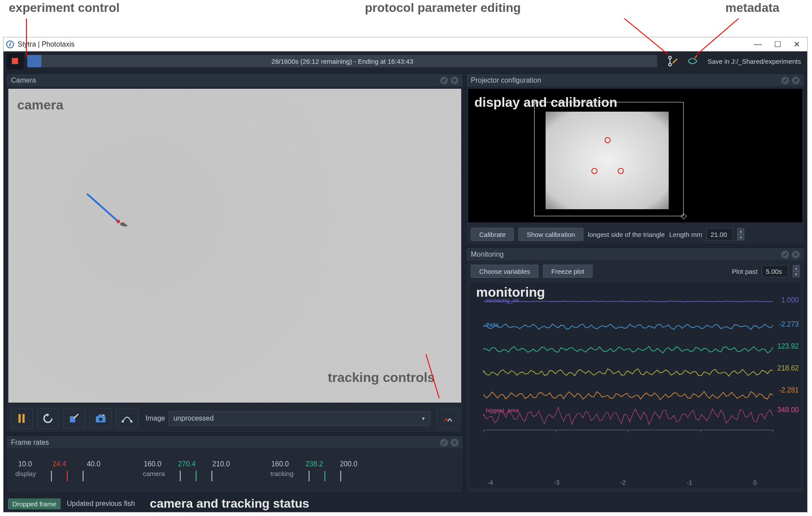  Describe the element at coordinates (342, 62) in the screenshot. I see `progress-text: 28/1600s (26:12 remaining) - Ending at 1…` at that location.